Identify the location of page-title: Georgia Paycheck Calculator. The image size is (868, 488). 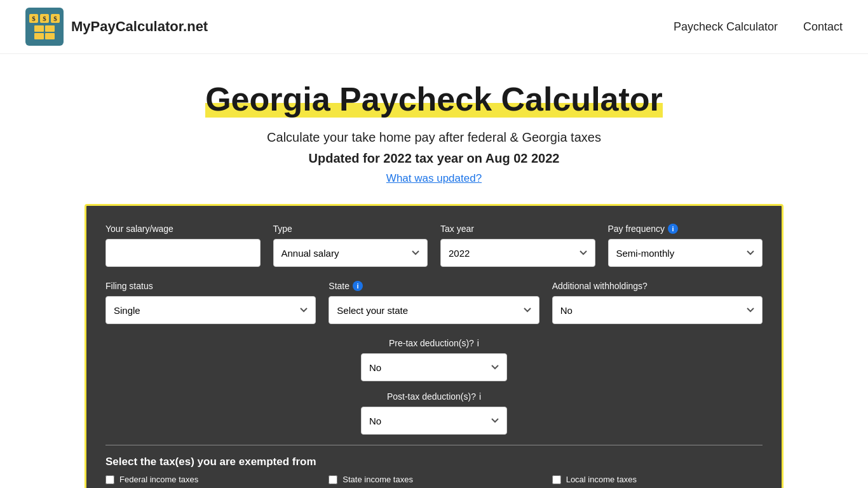
(434, 99).